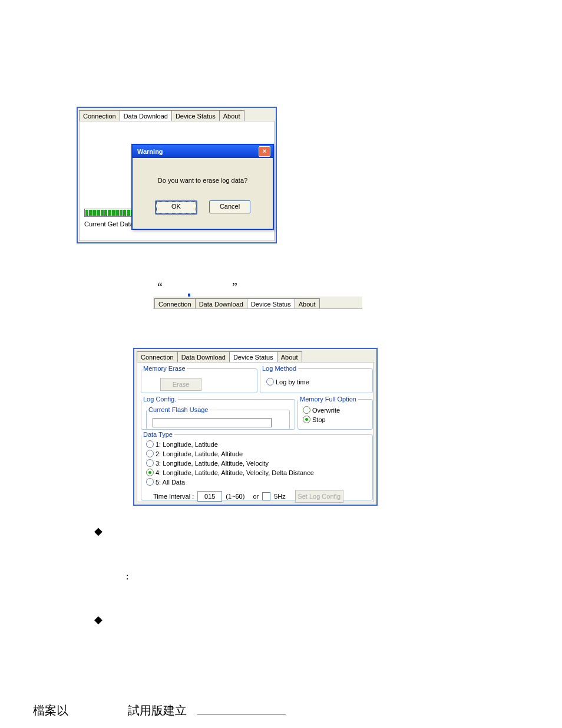  I want to click on set-log-config-button: Set Log Config, so click(319, 496).